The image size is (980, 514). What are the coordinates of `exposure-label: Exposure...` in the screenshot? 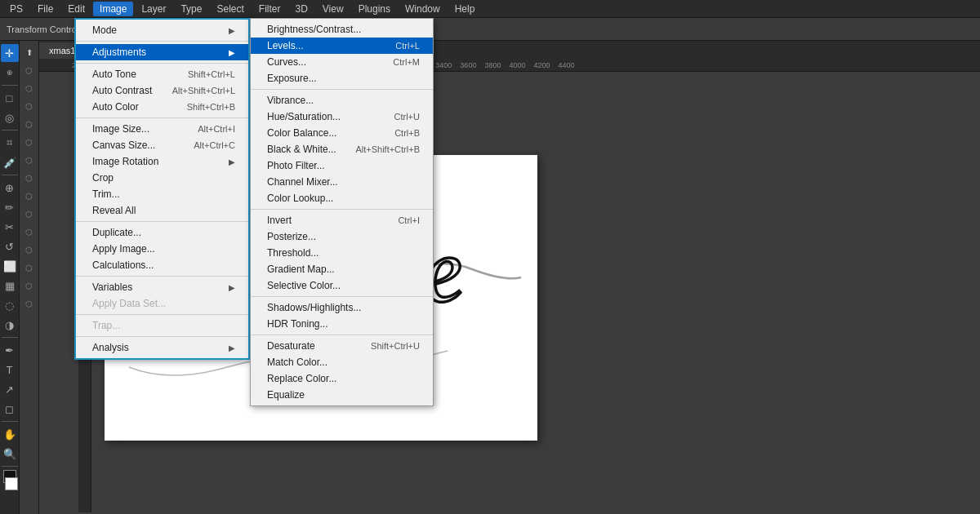 It's located at (292, 78).